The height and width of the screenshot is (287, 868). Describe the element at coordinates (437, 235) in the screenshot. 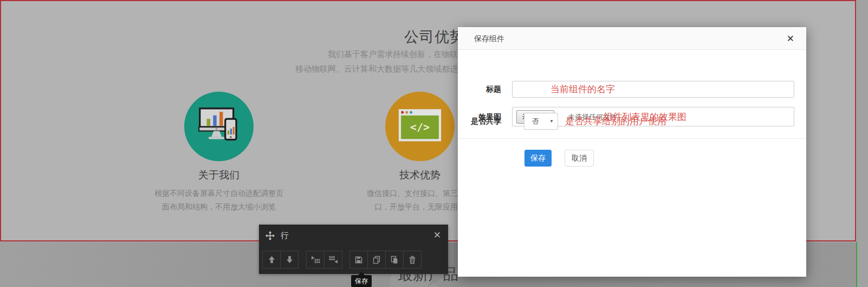

I see `toolbar-close-icon: ✕` at that location.